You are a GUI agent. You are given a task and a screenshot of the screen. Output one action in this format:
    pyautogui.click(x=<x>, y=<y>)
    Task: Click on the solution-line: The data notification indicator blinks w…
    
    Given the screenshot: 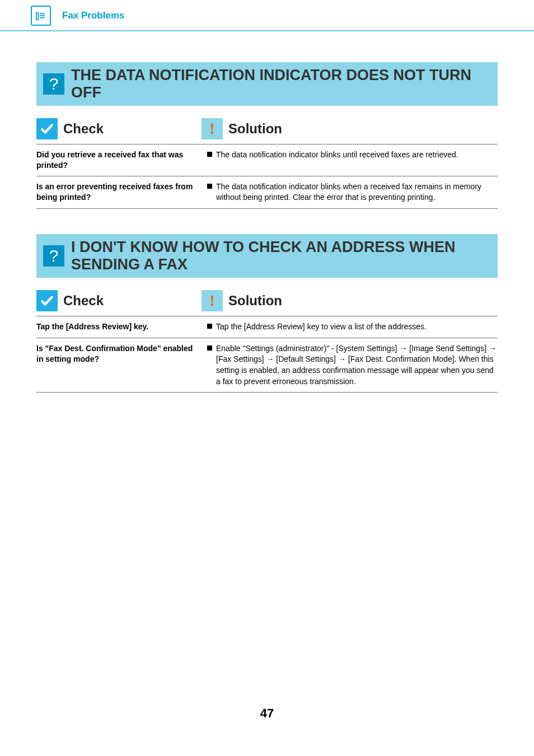 What is the action you would take?
    pyautogui.click(x=357, y=193)
    